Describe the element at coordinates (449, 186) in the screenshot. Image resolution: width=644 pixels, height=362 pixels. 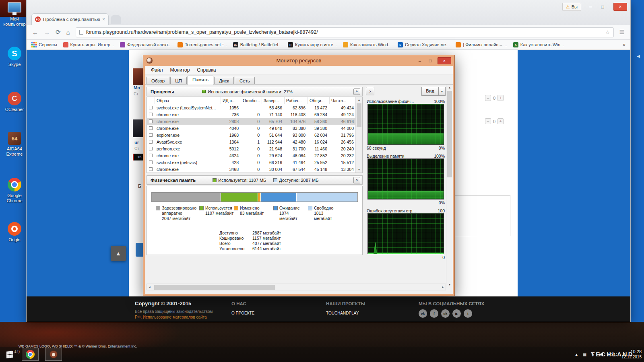
I see `window-vertical-scrollbar: ▲ ▼` at that location.